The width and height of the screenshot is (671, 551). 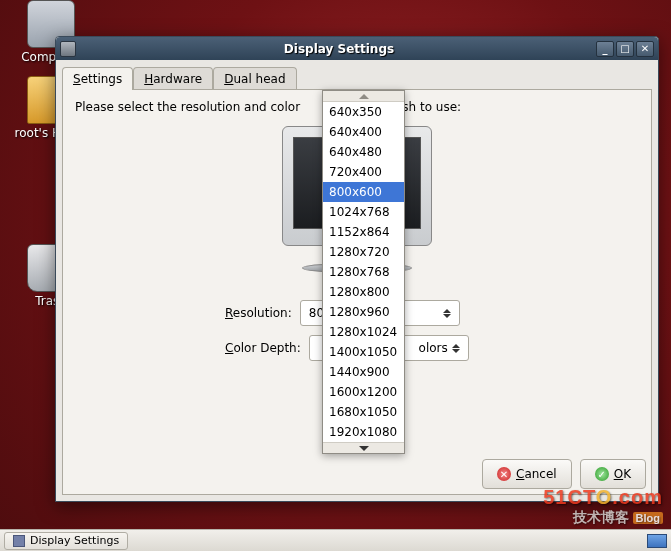 I want to click on resolution-dropdown-popup: 640x350640x400640x480720x400800x6001024x…, so click(x=364, y=272).